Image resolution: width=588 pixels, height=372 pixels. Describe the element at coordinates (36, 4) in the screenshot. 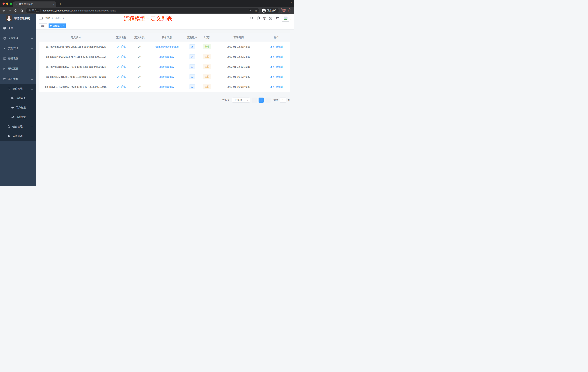

I see `tab-title: 芋道管理系统` at that location.